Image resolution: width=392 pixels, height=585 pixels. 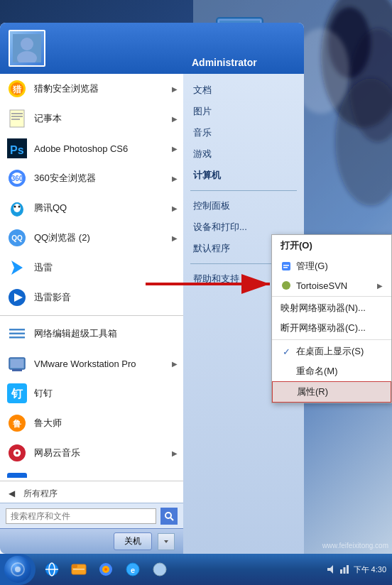 I want to click on right-menu-documents: 文档, so click(x=244, y=90).